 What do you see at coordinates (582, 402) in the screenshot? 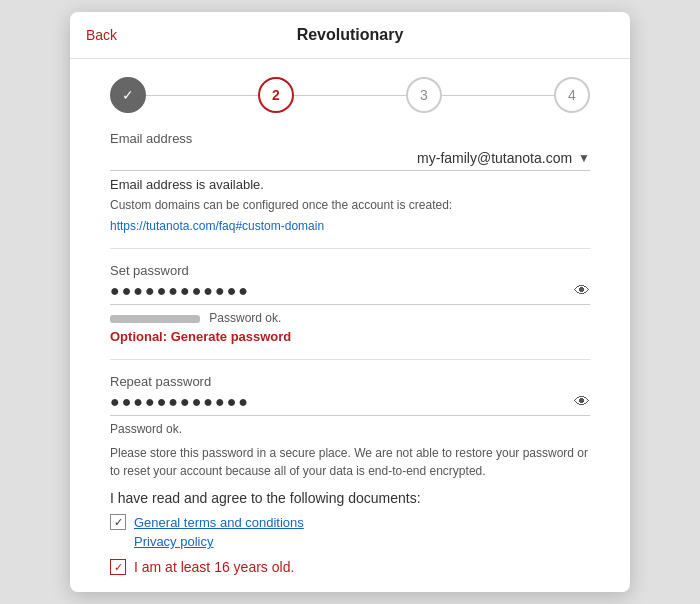
I see `eye-repeat-icon: 👁` at bounding box center [582, 402].